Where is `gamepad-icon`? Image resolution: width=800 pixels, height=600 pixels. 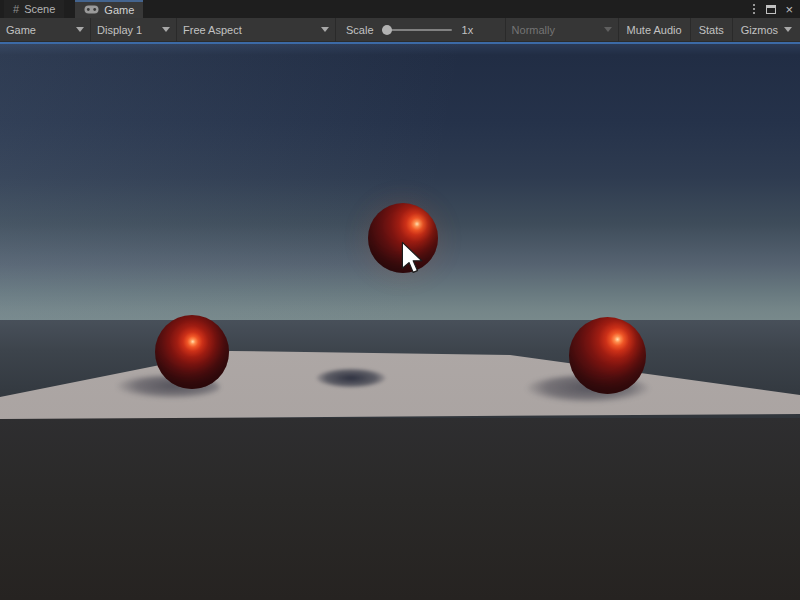
gamepad-icon is located at coordinates (92, 10).